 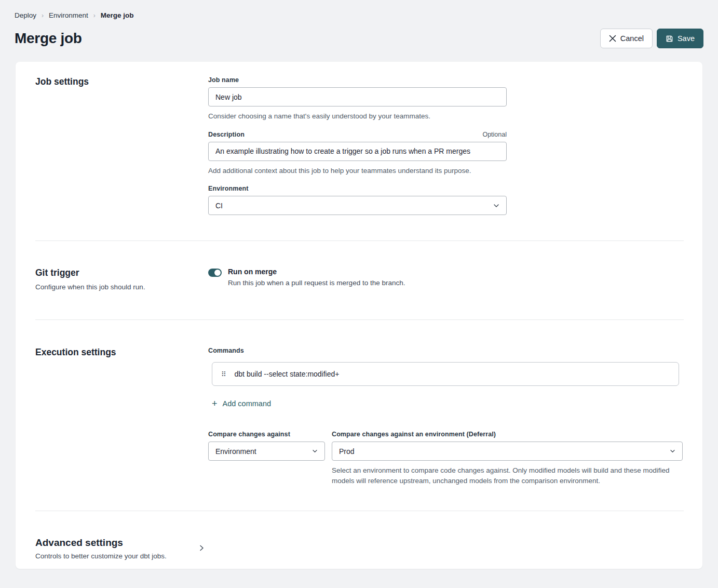 What do you see at coordinates (241, 404) in the screenshot?
I see `add-command-button: + Add command` at bounding box center [241, 404].